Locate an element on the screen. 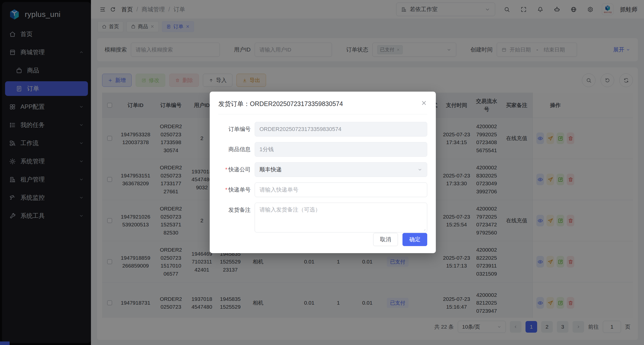 This screenshot has width=644, height=345. confirm-button: 确定 is located at coordinates (415, 240).